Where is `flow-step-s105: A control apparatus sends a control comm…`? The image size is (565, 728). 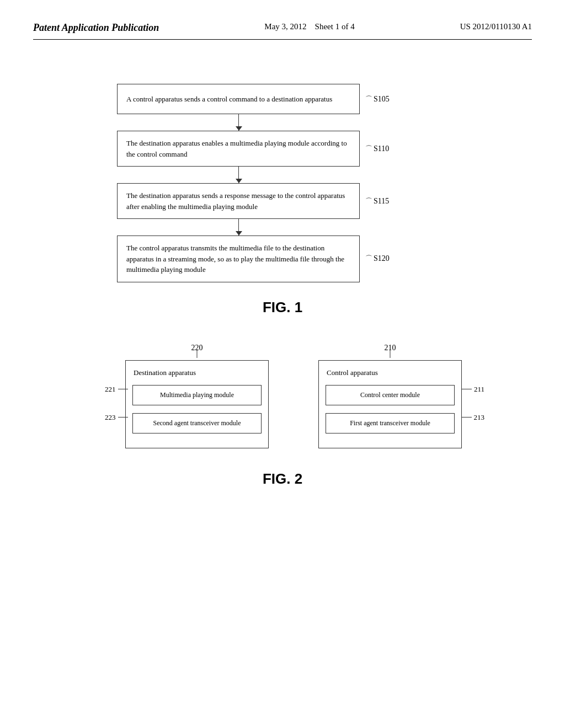 flow-step-s105: A control apparatus sends a control comm… is located at coordinates (282, 99).